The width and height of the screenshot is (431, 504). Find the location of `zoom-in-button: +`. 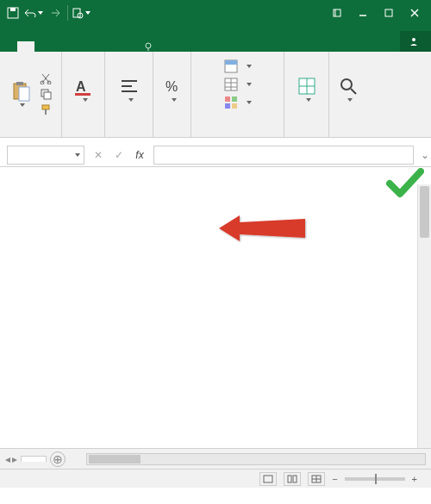

zoom-in-button: + is located at coordinates (415, 479).